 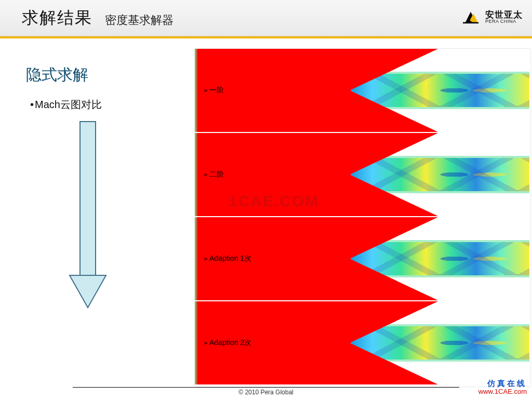 I want to click on brand-name-cn: 安世亚太, so click(x=504, y=15).